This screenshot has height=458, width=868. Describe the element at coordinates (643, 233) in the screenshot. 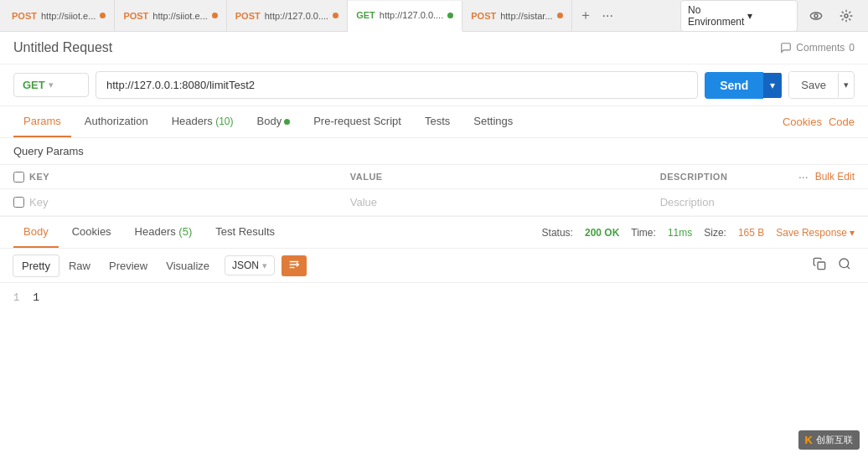

I see `time-label: Time:` at that location.